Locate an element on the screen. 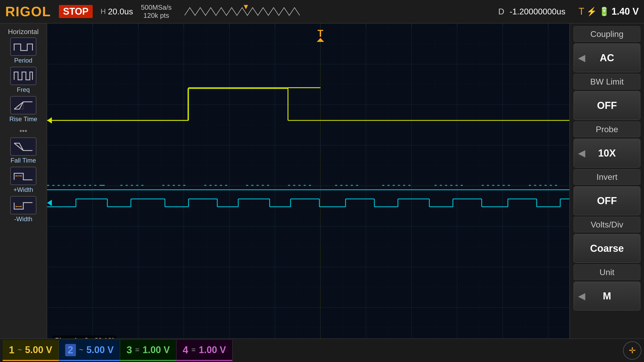 The image size is (644, 362). ch2-indicator: 2 ~ 5.00 V is located at coordinates (90, 350).